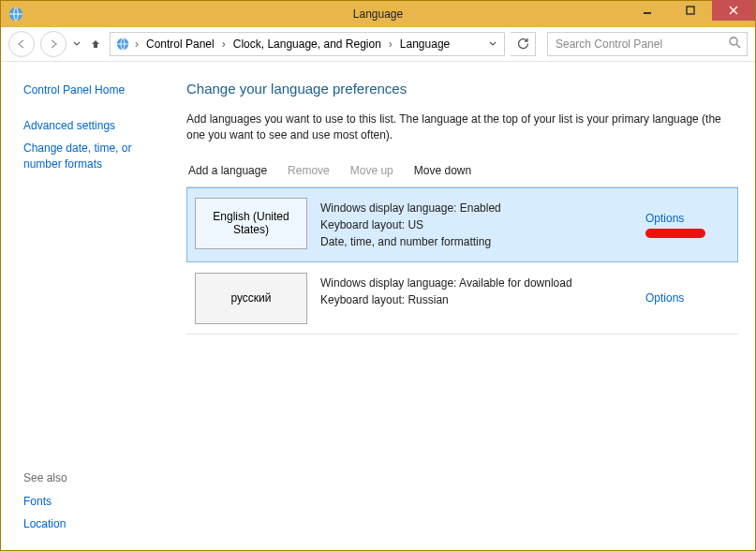  What do you see at coordinates (96, 156) in the screenshot?
I see `date-time-formats-link: Change date, time, or number formats` at bounding box center [96, 156].